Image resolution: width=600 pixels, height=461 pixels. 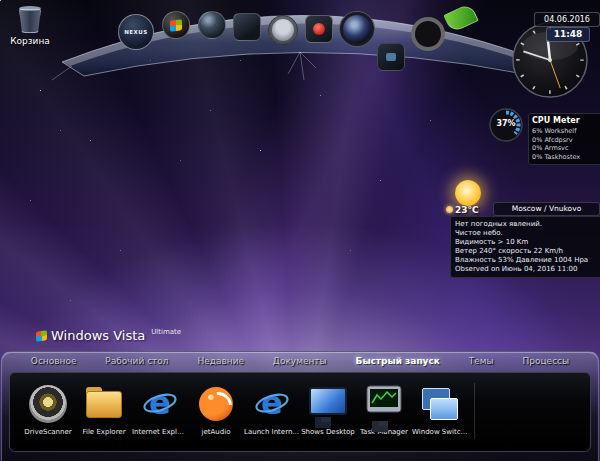 What do you see at coordinates (300, 361) in the screenshot?
I see `tab-documents: Документы` at bounding box center [300, 361].